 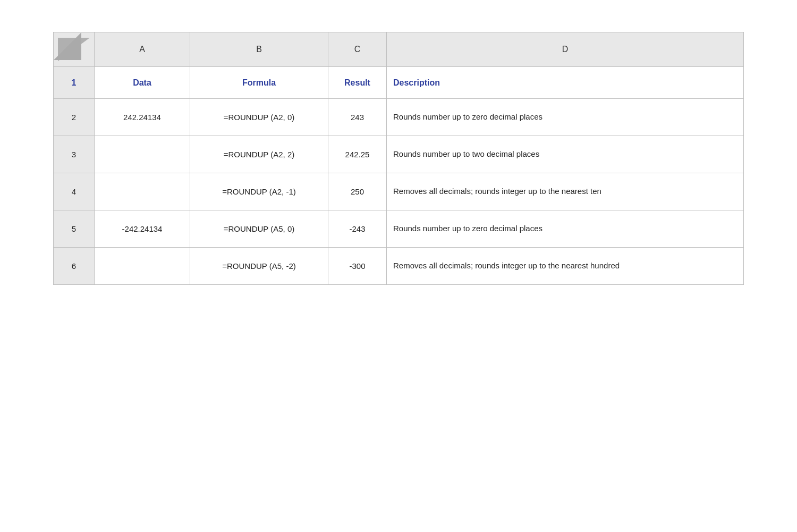 What do you see at coordinates (142, 229) in the screenshot?
I see `cell-a5: -242.24134` at bounding box center [142, 229].